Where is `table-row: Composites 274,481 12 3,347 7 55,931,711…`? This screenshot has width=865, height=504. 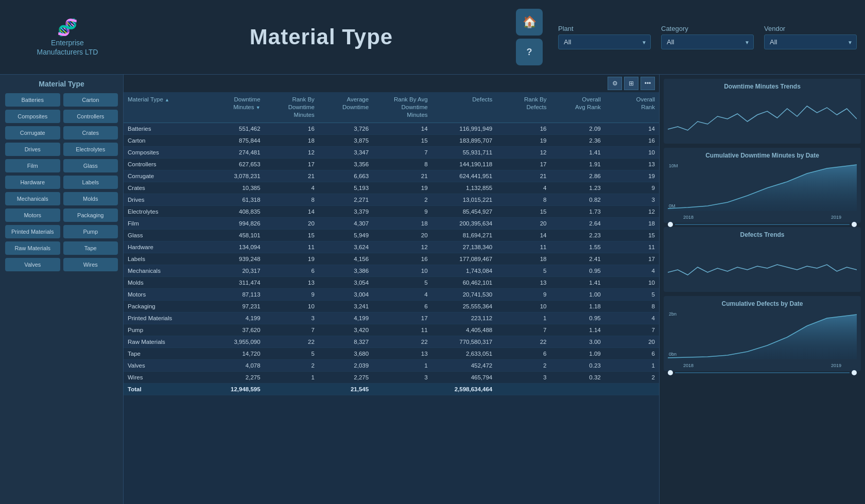 table-row: Composites 274,481 12 3,347 7 55,931,711… is located at coordinates (391, 152).